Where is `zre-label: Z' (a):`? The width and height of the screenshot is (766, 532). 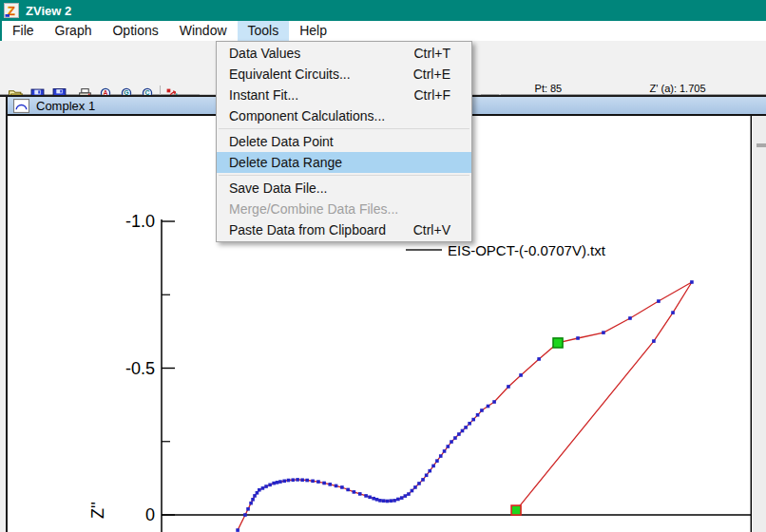
zre-label: Z' (a): is located at coordinates (642, 88).